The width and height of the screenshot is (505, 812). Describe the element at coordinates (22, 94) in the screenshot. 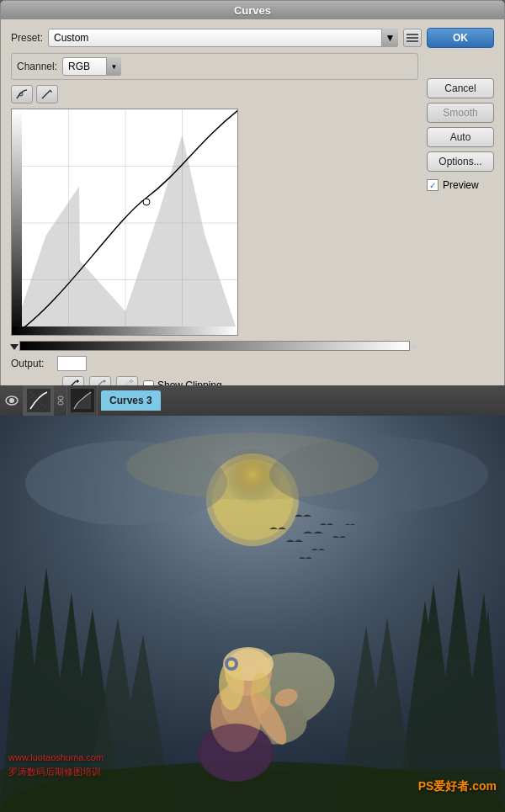

I see `curve-point-tool-button` at that location.